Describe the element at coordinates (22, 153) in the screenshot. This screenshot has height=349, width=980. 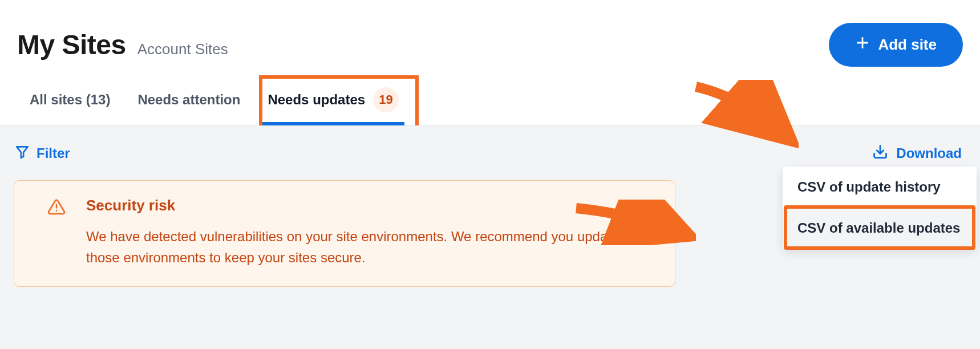
I see `filter-icon` at that location.